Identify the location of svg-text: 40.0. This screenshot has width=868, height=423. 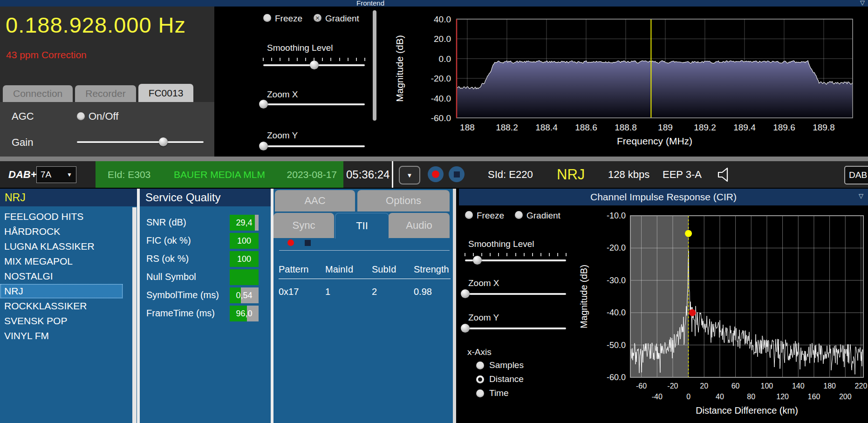
(443, 20).